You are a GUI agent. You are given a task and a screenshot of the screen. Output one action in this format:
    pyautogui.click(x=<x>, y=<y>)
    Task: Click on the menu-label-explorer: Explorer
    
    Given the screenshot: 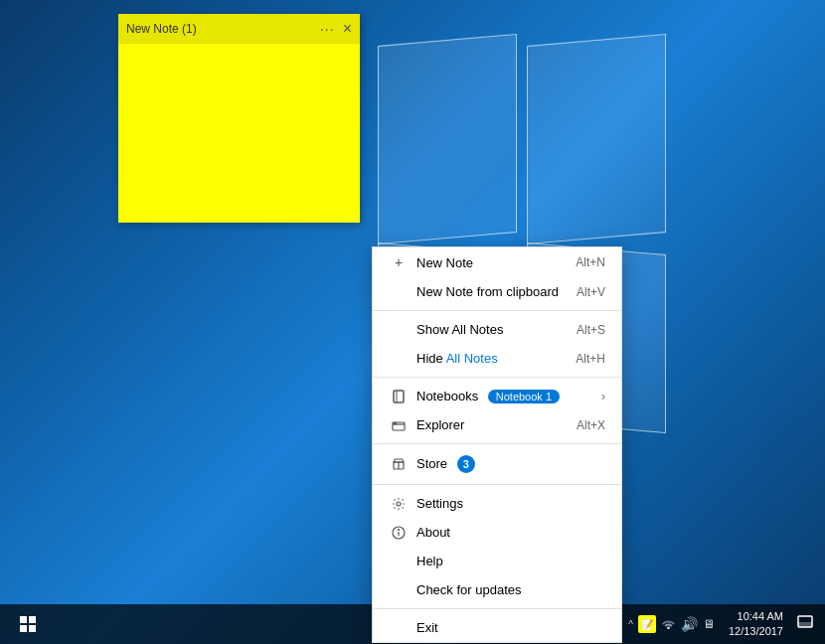 What is the action you would take?
    pyautogui.click(x=497, y=425)
    